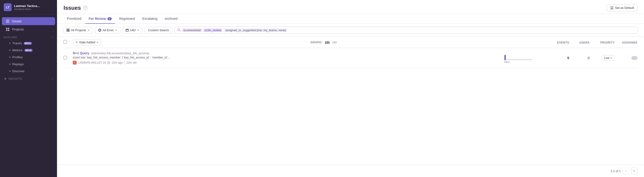 The height and width of the screenshot is (177, 644). I want to click on sidebar-nav: Issues Projects Explore ▾ Traces beta, so click(28, 49).